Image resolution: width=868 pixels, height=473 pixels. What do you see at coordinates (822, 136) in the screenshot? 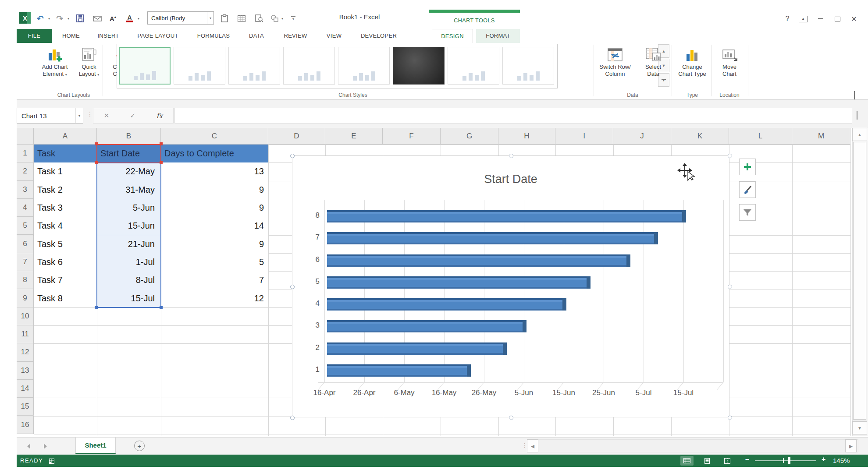
I see `column-header-M: M` at bounding box center [822, 136].